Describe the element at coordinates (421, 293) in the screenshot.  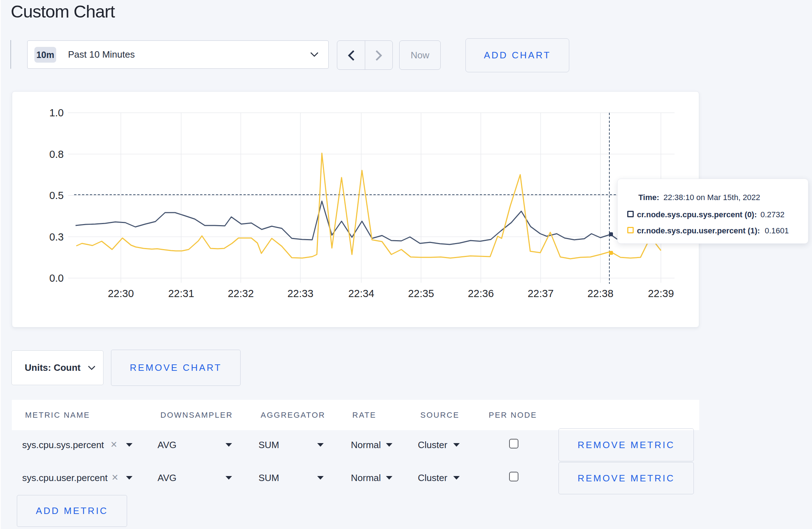
I see `svg-text: 22:35` at that location.